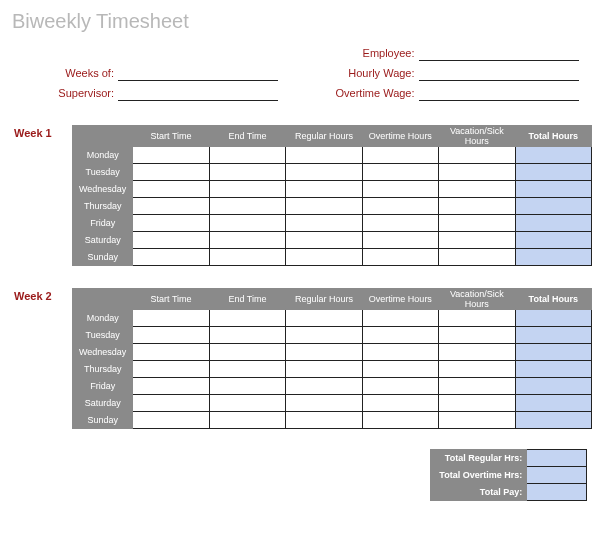  Describe the element at coordinates (103, 336) in the screenshot. I see `day-label: Tuesday` at that location.